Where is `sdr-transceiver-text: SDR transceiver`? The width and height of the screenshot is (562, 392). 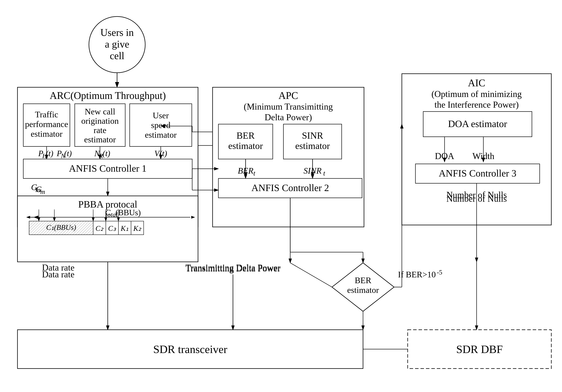
sdr-transceiver-text: SDR transceiver is located at coordinates (190, 349).